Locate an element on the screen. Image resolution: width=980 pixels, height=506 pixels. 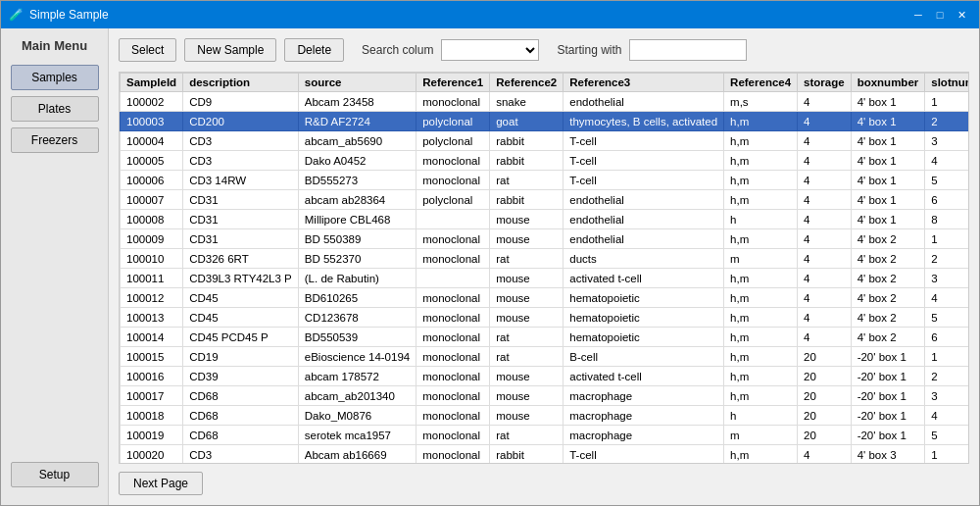
table-cell: 20 is located at coordinates (825, 396).